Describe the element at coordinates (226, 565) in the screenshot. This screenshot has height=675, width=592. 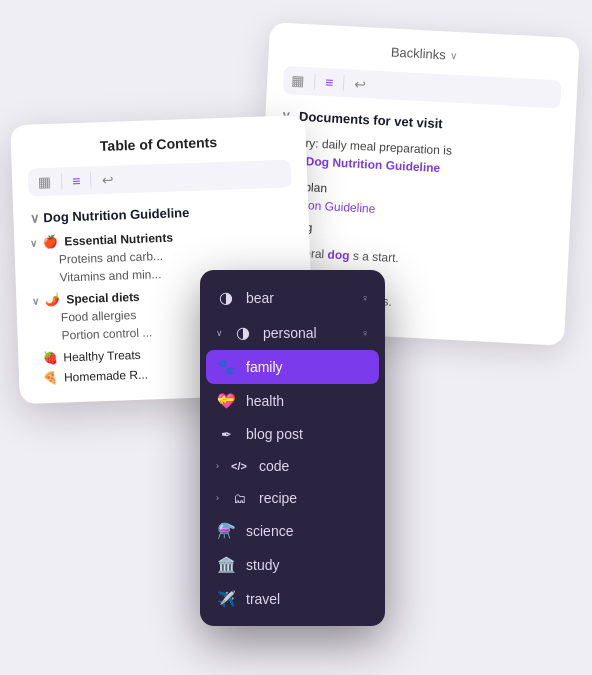
I see `study-icon: 🏛️` at that location.